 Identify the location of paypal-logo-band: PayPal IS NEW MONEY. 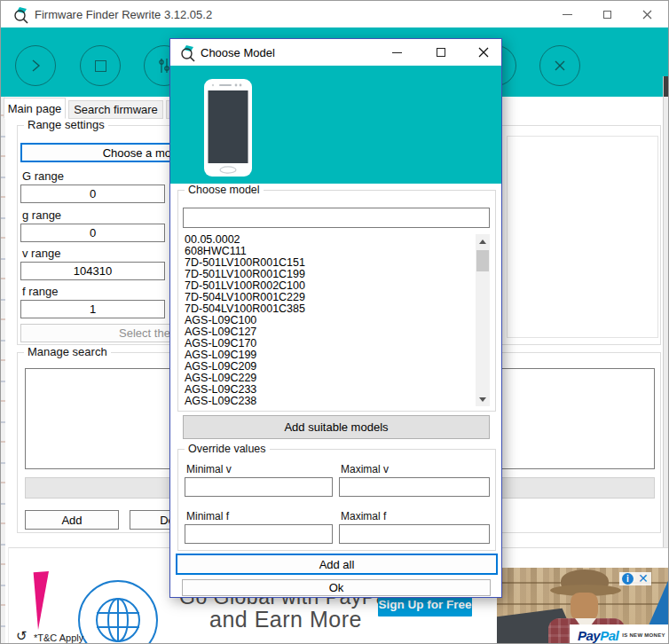
(619, 634).